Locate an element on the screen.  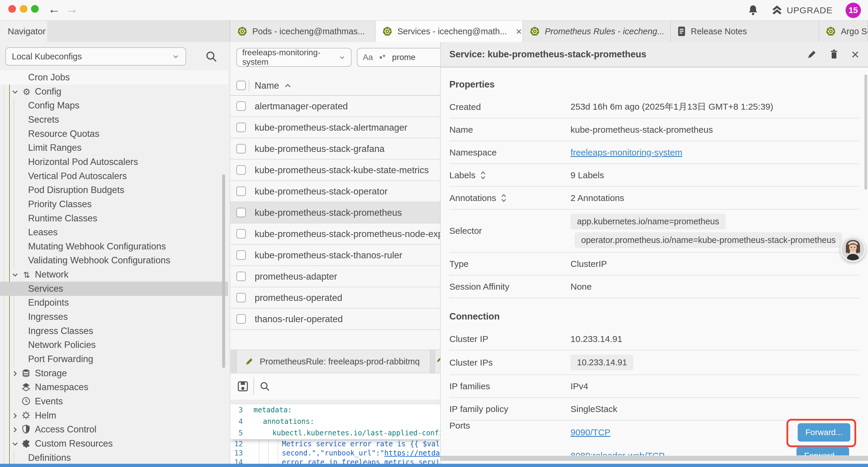
sidebar-item-ingresses: Ingresses is located at coordinates (114, 317).